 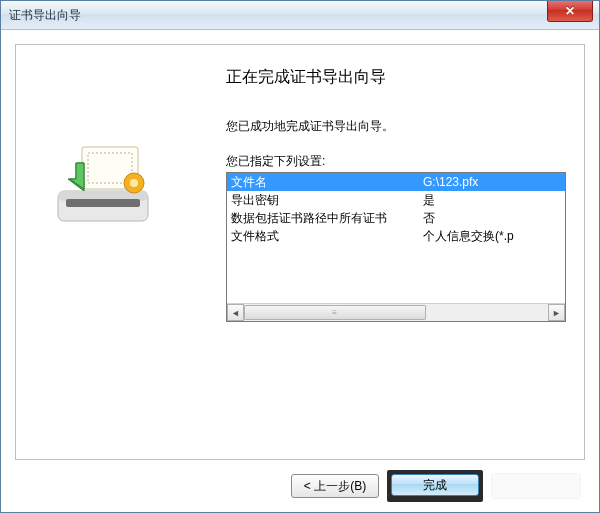 What do you see at coordinates (435, 485) in the screenshot?
I see `finish-button: 完成` at bounding box center [435, 485].